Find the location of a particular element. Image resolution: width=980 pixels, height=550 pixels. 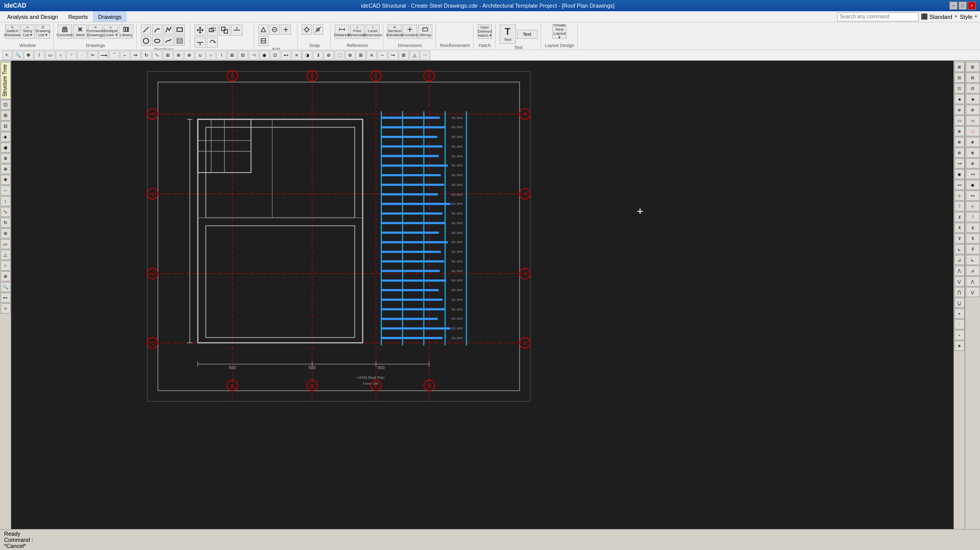

ls-btn-16: ○ is located at coordinates (6, 266).